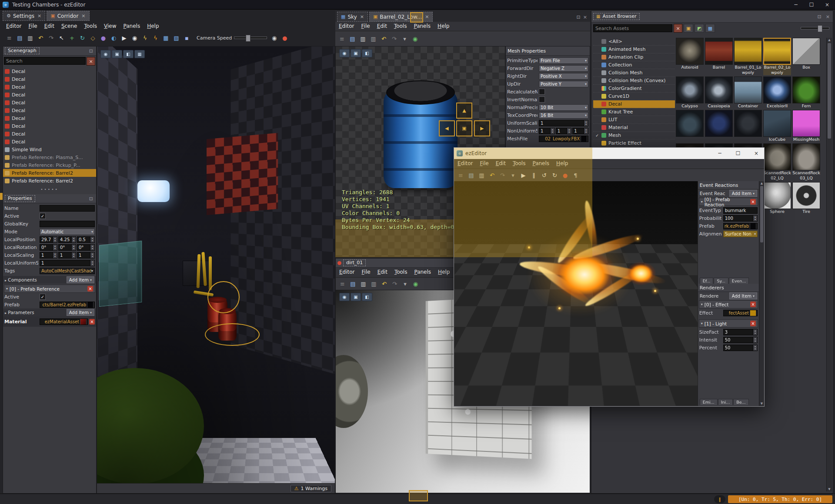  I want to click on toolbar-icon: ▾, so click(405, 284).